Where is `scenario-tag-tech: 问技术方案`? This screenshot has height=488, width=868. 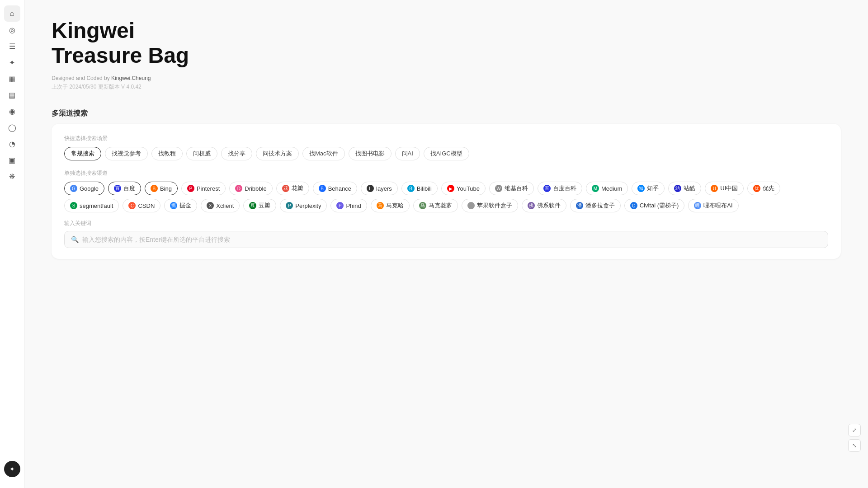
scenario-tag-tech: 问技术方案 is located at coordinates (278, 154).